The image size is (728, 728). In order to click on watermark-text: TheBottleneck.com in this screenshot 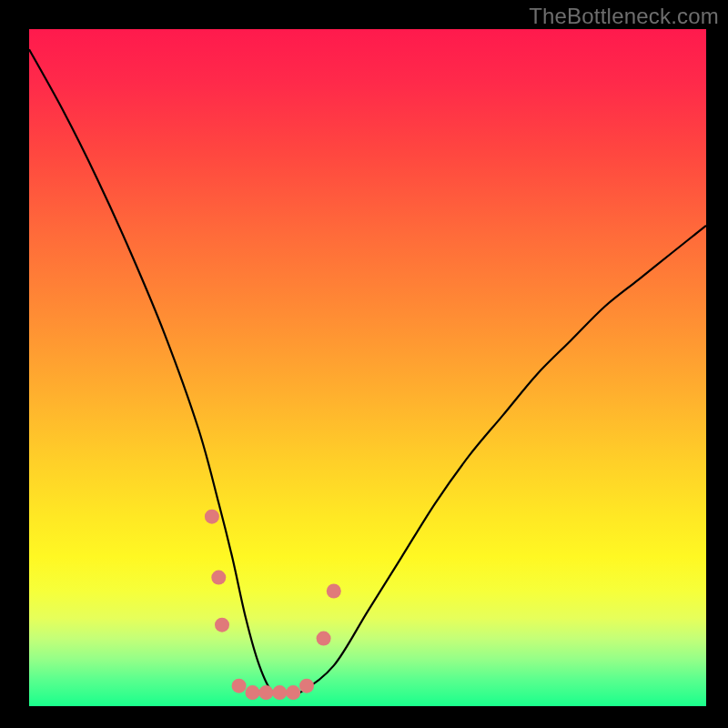, I will do `click(624, 16)`.